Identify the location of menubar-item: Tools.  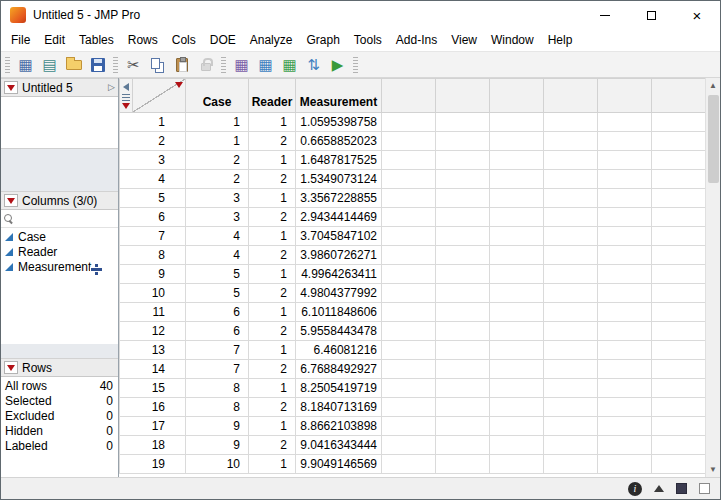
(368, 40).